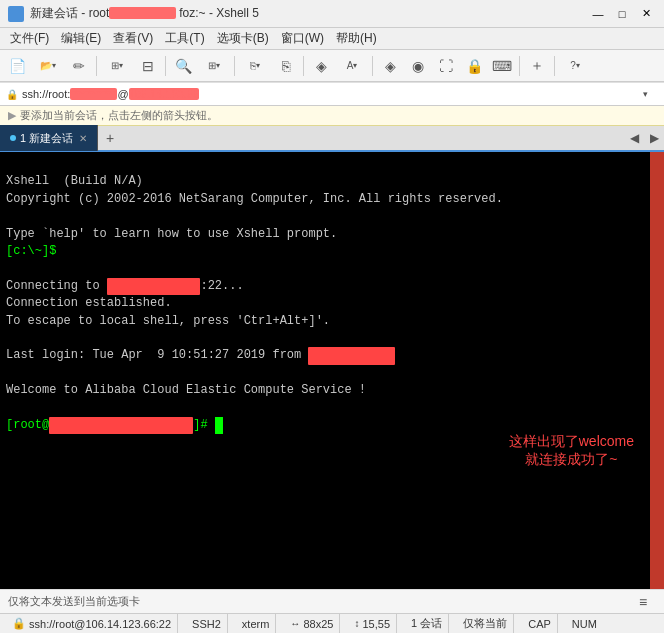 The image size is (664, 633). Describe the element at coordinates (654, 138) in the screenshot. I see `tab-next-button: ▶` at that location.